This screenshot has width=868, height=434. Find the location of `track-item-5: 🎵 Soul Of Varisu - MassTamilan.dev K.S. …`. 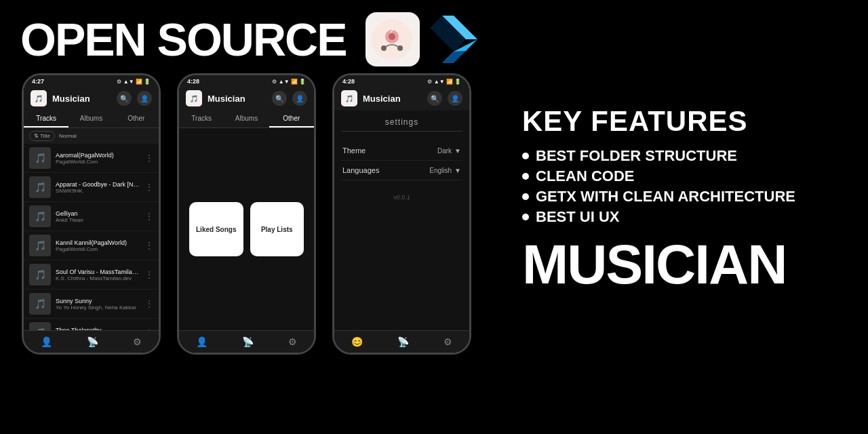

track-item-5: 🎵 Soul Of Varisu - MassTamilan.dev K.S. … is located at coordinates (91, 275).